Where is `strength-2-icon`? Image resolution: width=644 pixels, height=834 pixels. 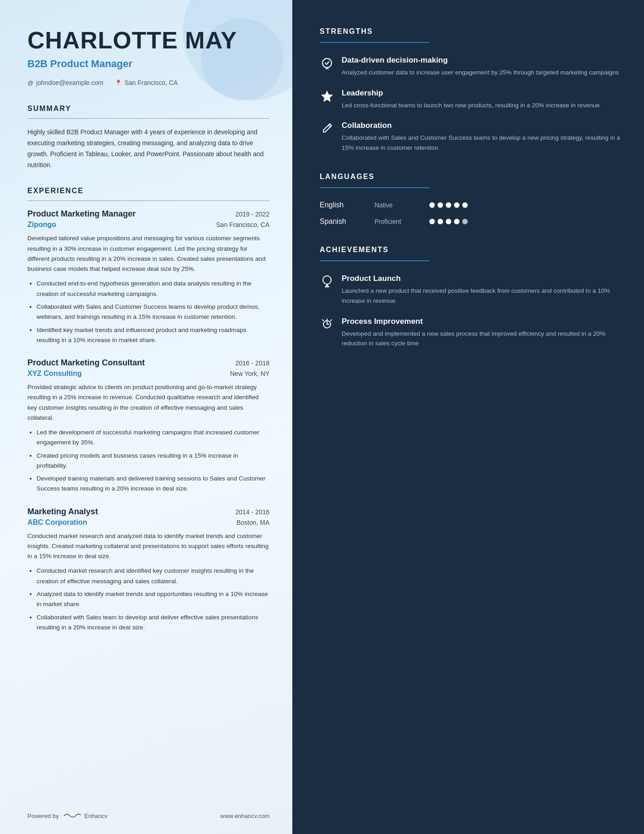
strength-2-icon is located at coordinates (327, 97).